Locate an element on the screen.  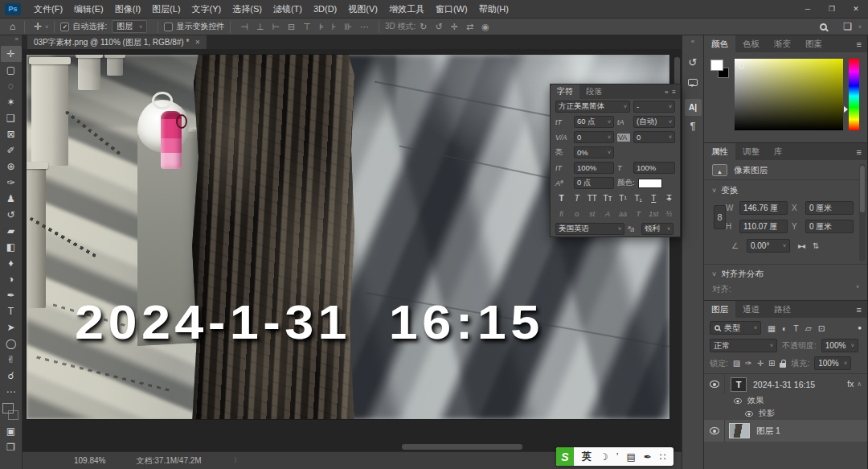
lock-image-pixels-icon: ✑ is located at coordinates (748, 364).